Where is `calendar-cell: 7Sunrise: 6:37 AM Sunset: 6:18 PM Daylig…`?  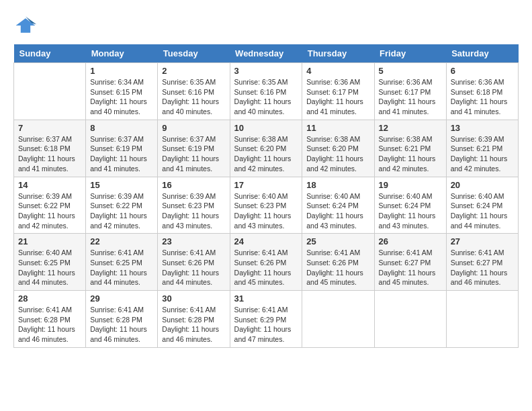
calendar-cell: 7Sunrise: 6:37 AM Sunset: 6:18 PM Daylig… is located at coordinates (50, 148).